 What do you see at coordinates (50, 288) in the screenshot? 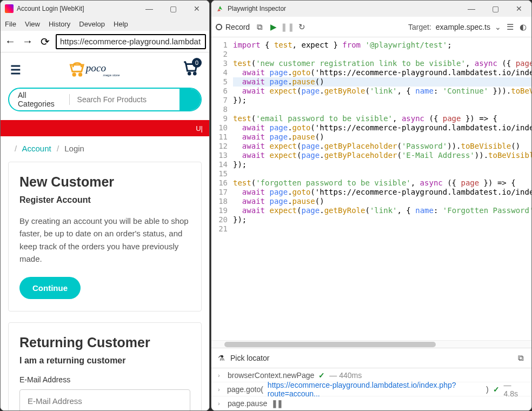
I see `continue-button: Continue` at bounding box center [50, 288].